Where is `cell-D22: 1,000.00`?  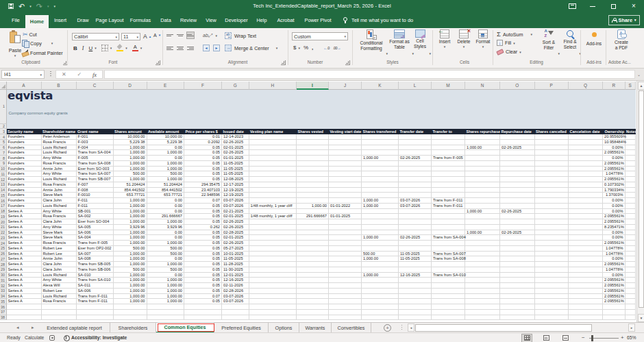 cell-D22: 1,000.00 is located at coordinates (130, 233).